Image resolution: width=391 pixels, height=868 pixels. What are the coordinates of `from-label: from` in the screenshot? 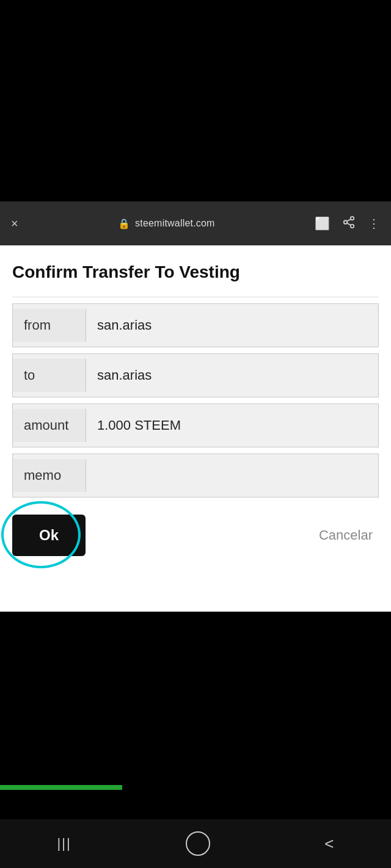 It's located at (49, 325).